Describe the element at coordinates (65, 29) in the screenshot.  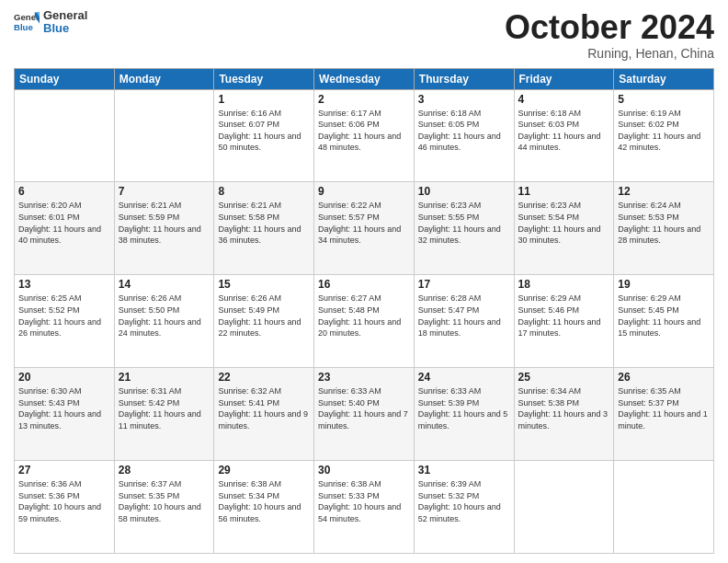
I see `logo-line2: Blue` at that location.